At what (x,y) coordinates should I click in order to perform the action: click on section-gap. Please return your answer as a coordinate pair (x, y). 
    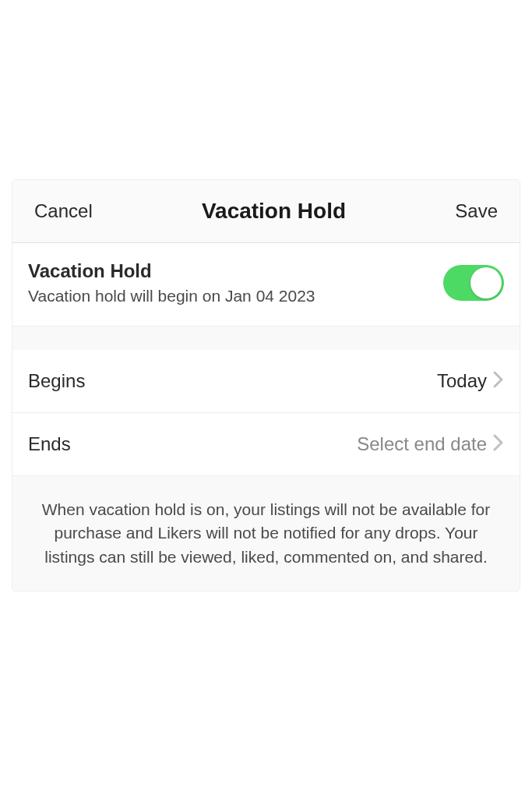
    Looking at the image, I should click on (266, 338).